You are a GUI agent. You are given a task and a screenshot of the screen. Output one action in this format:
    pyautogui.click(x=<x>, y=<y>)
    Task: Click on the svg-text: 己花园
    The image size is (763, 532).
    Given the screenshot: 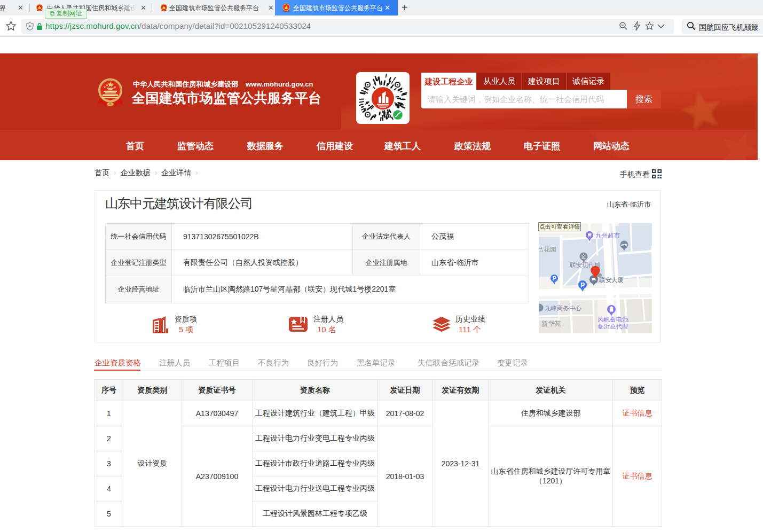 What is the action you would take?
    pyautogui.click(x=548, y=249)
    